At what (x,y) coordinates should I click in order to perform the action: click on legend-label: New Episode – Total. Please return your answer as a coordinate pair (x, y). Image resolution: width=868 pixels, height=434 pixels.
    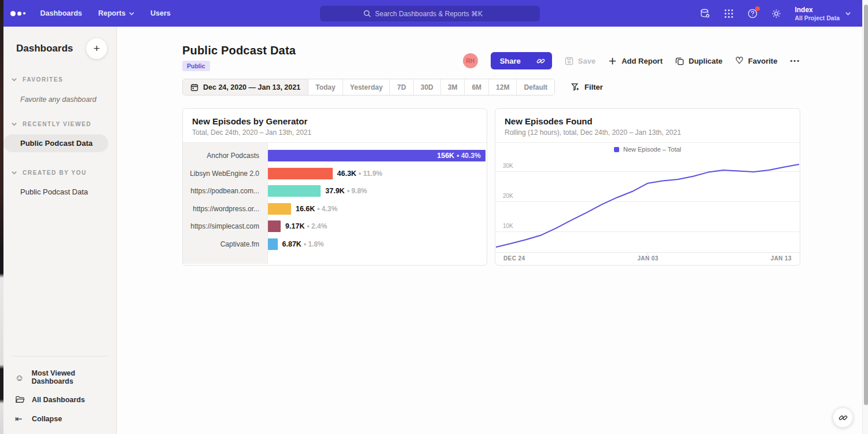
    Looking at the image, I should click on (652, 149).